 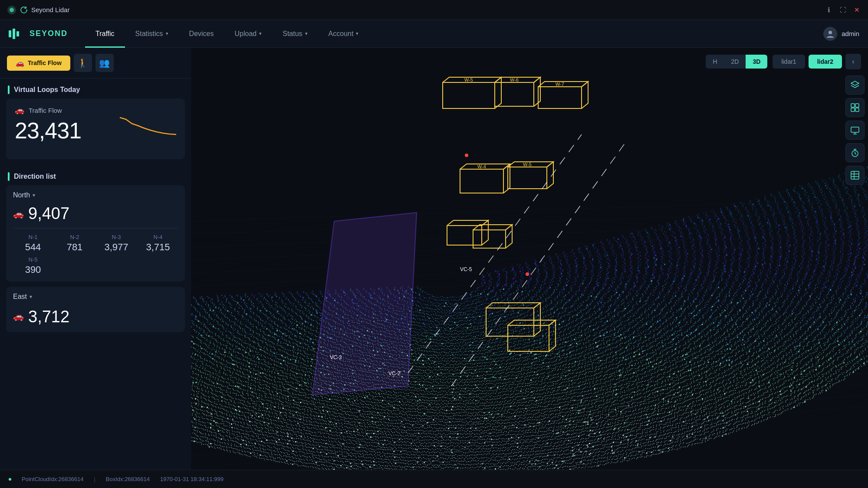 I want to click on north-label: North, so click(x=22, y=195).